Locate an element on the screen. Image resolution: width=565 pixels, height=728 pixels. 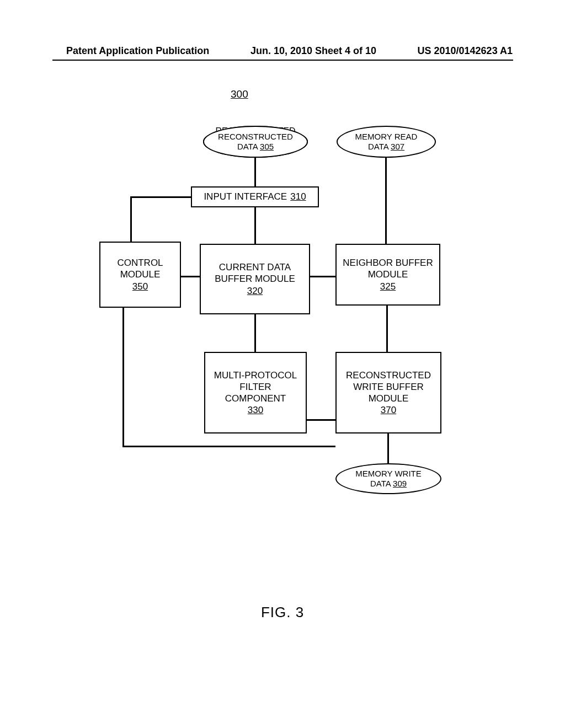
node-refnum: 370 is located at coordinates (388, 410).